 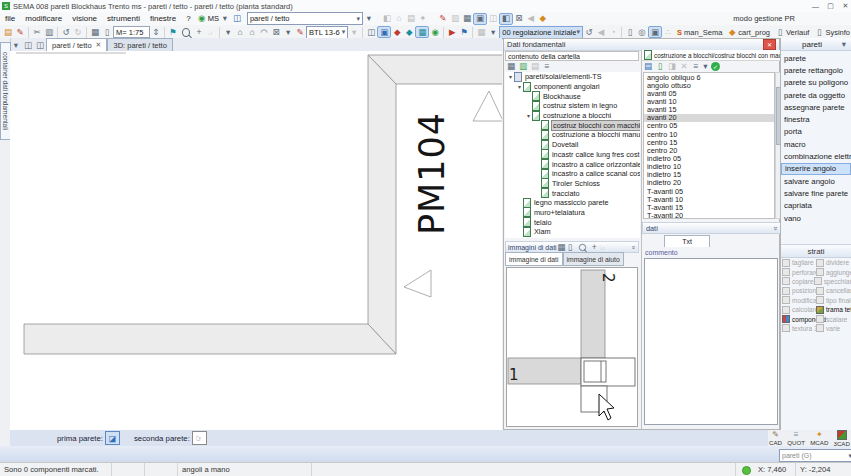 I want to click on lock-icon: ◧, so click(x=387, y=18).